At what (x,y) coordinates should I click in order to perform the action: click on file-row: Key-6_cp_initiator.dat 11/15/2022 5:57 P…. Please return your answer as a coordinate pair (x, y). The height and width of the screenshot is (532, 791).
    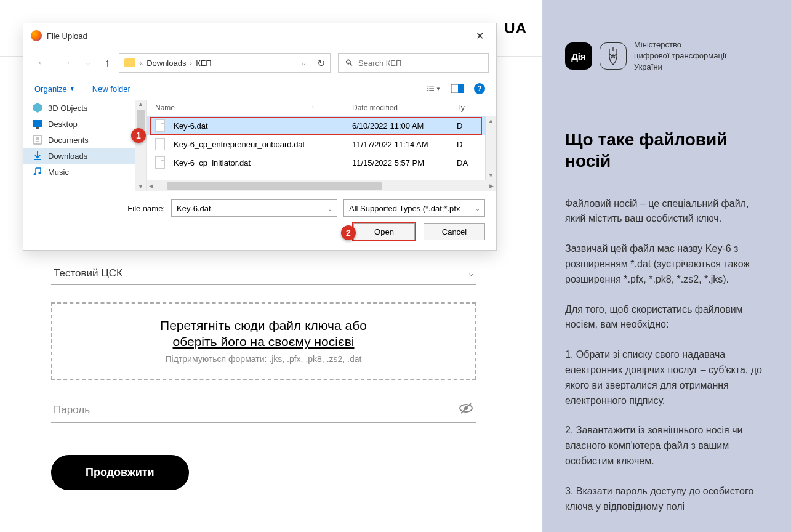
    Looking at the image, I should click on (316, 163).